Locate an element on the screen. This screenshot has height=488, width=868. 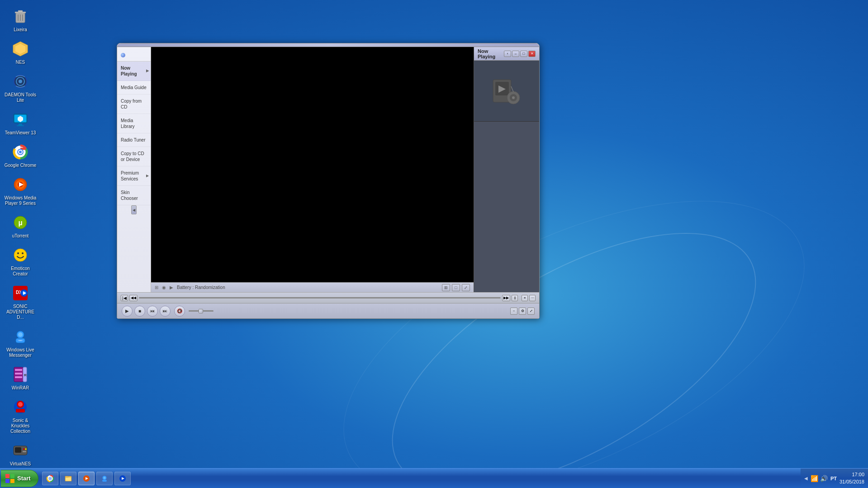
wmp-logo-area is located at coordinates (134, 55).